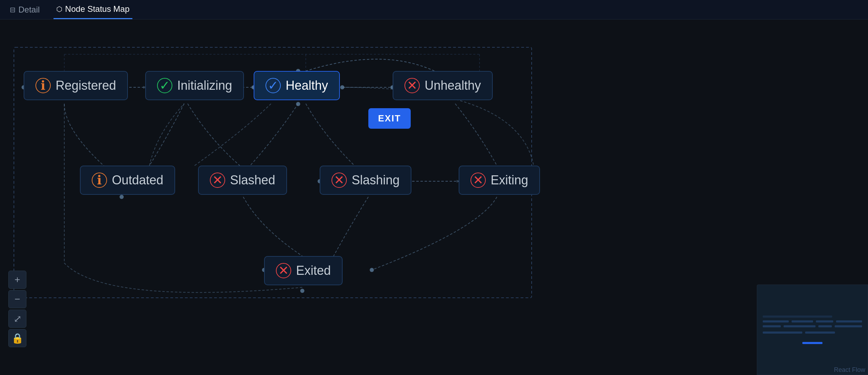 The image size is (868, 375). I want to click on zoom-in-button: +, so click(17, 280).